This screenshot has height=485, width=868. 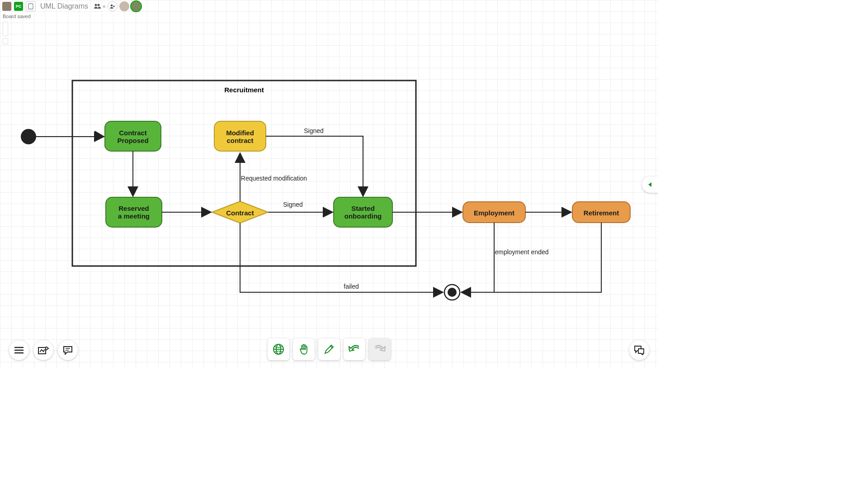 I want to click on redo-button, so click(x=380, y=349).